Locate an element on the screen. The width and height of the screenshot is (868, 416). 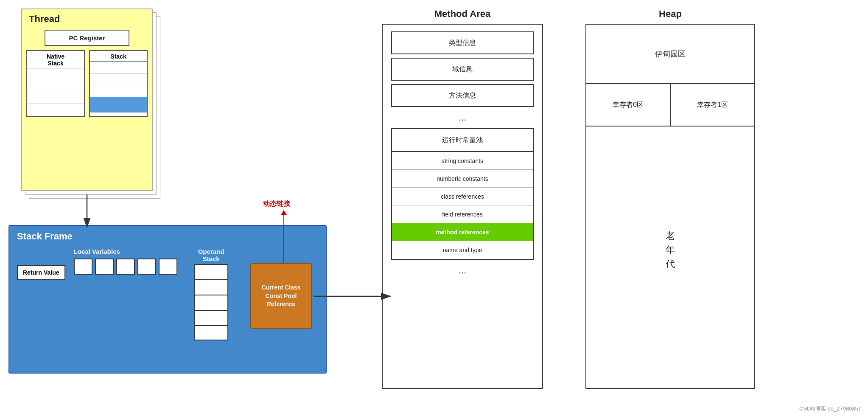
heap-old-text: 老年代 is located at coordinates (670, 250).